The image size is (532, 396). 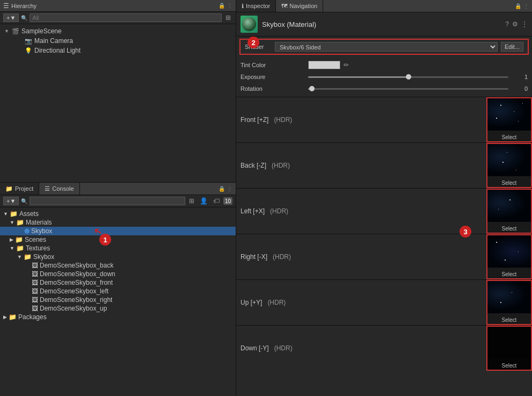 What do you see at coordinates (509, 257) in the screenshot?
I see `texture-slot-right: Select` at bounding box center [509, 257].